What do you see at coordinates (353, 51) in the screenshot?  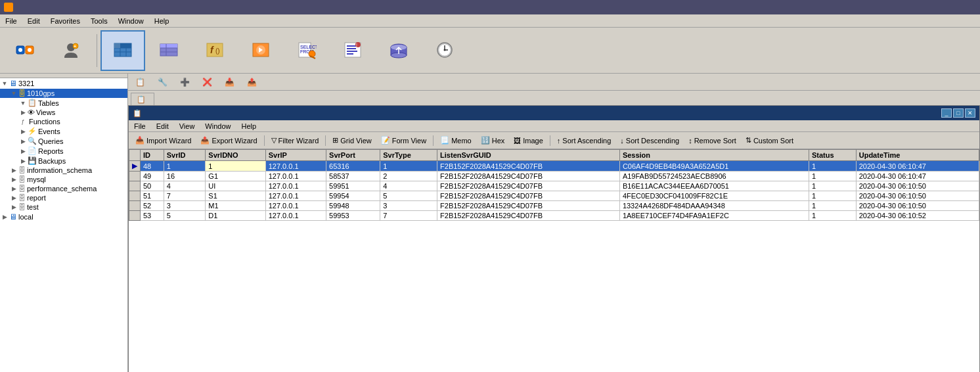 I see `toolbar-report: !` at bounding box center [353, 51].